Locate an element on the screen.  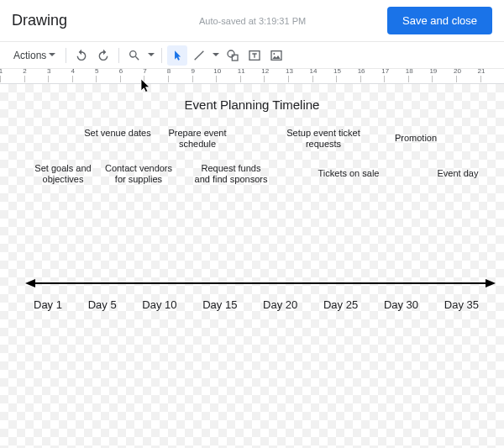
undo-icon is located at coordinates (81, 55).